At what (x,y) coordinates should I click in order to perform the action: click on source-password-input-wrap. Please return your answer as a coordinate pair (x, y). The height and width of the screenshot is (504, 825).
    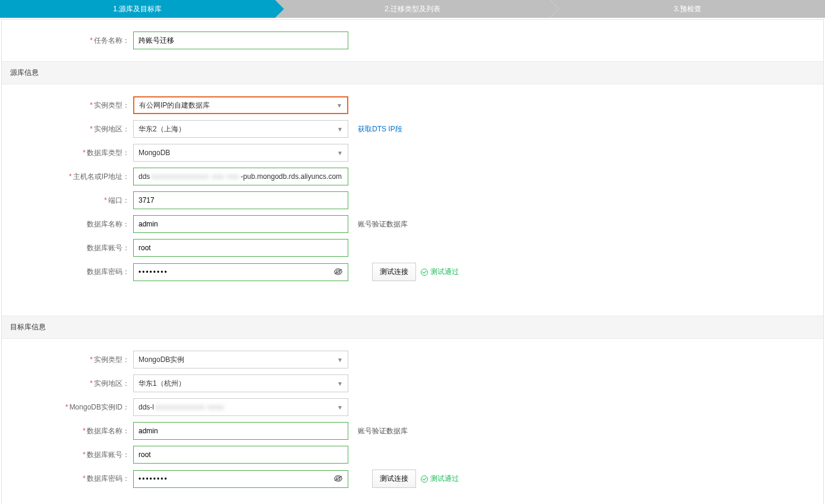
    Looking at the image, I should click on (241, 272).